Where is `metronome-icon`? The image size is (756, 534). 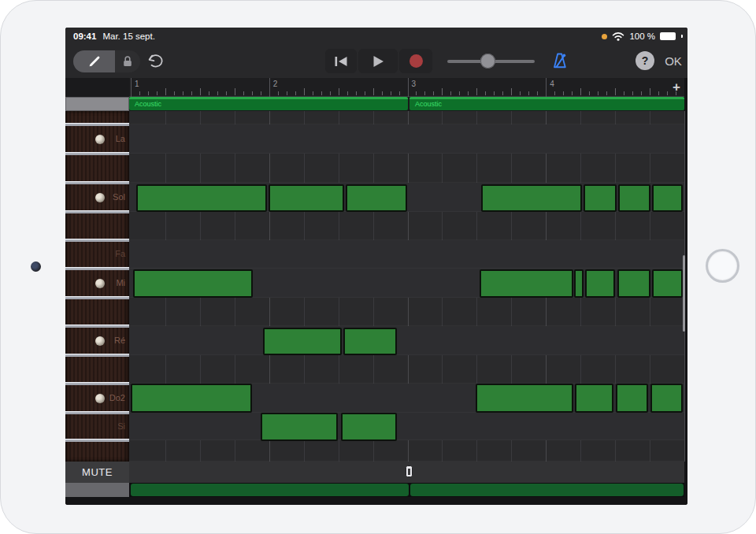 metronome-icon is located at coordinates (560, 61).